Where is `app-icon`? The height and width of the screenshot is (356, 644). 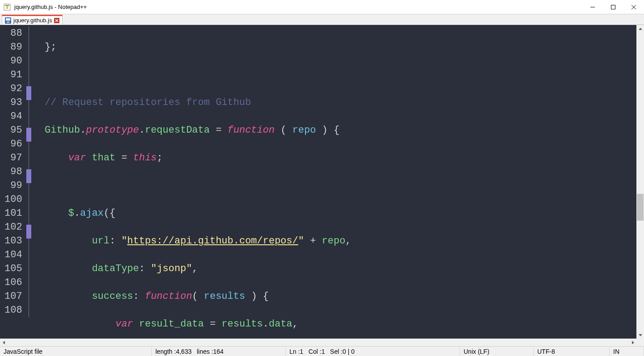 app-icon is located at coordinates (7, 7).